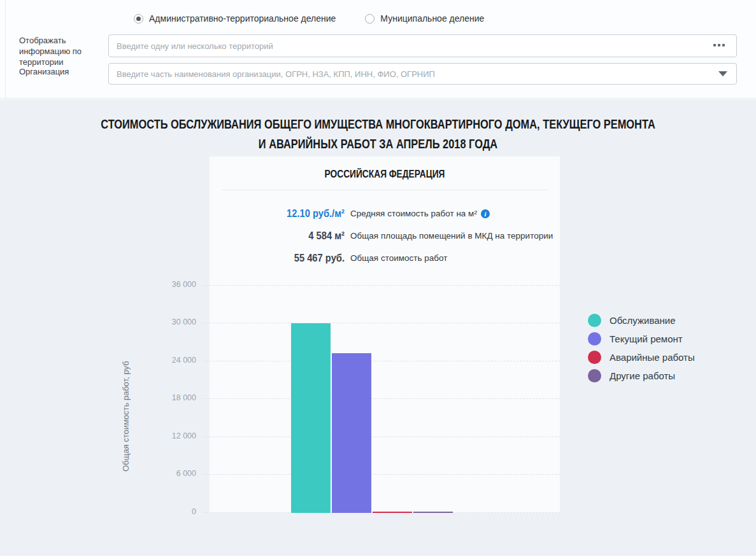 Image resolution: width=756 pixels, height=560 pixels. Describe the element at coordinates (171, 473) in the screenshot. I see `y-tick-label: 6 000` at that location.